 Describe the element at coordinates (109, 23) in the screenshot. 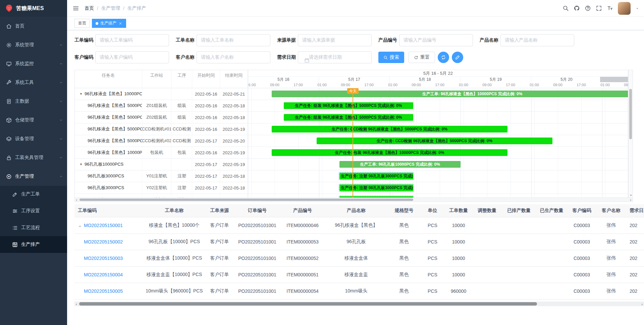

I see `tab-1: 生产排产` at that location.